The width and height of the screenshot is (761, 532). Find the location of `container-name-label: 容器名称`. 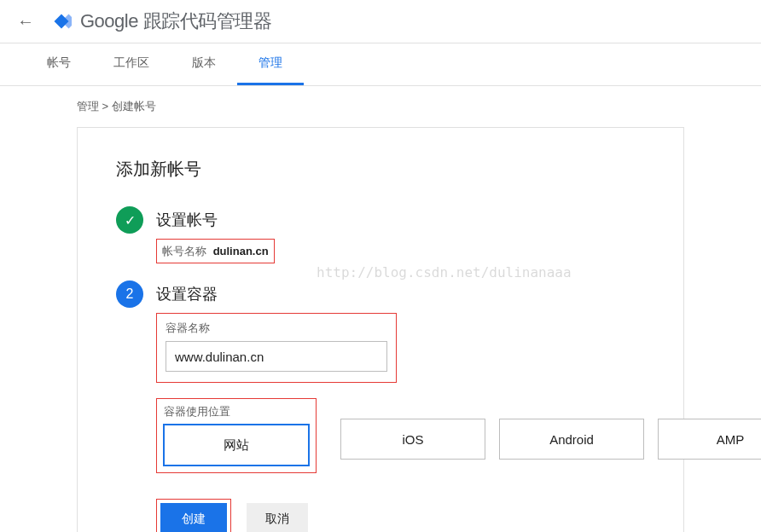

container-name-label: 容器名称 is located at coordinates (276, 328).